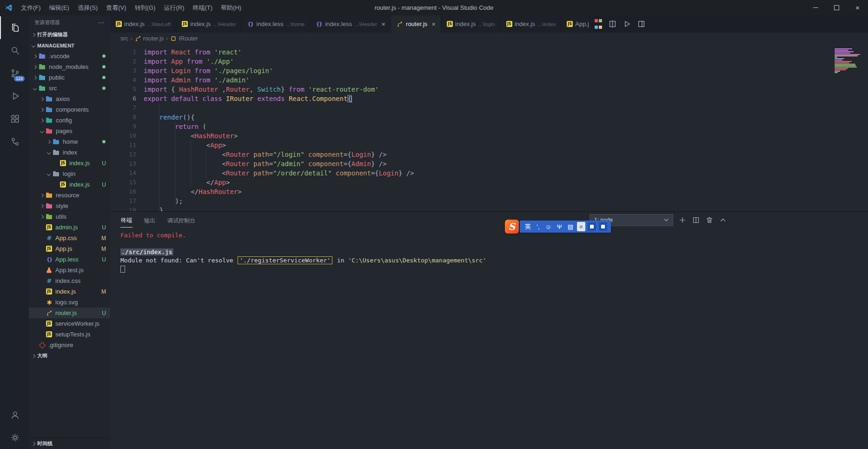  I want to click on tree-item-public: public, so click(70, 77).